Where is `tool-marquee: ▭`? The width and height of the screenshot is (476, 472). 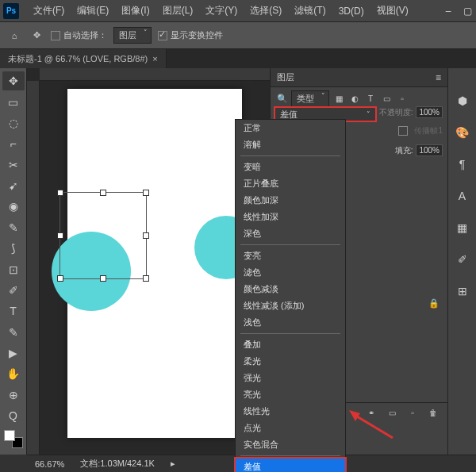
tool-marquee: ▭ is located at coordinates (13, 102).